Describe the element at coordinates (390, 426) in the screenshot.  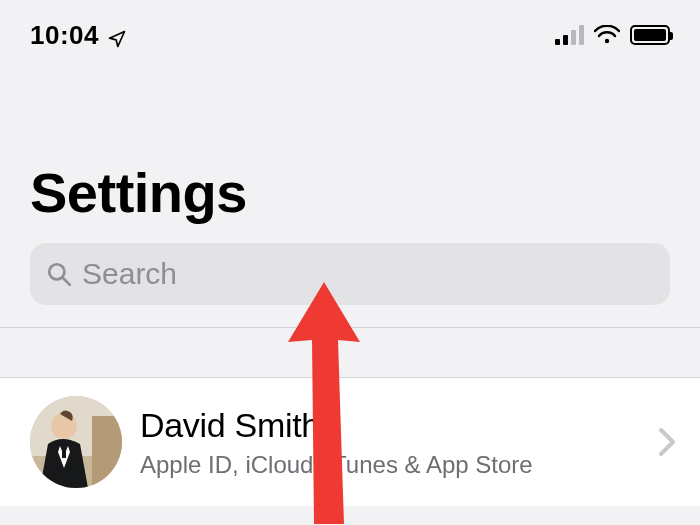
I see `account-name: David Smith` at that location.